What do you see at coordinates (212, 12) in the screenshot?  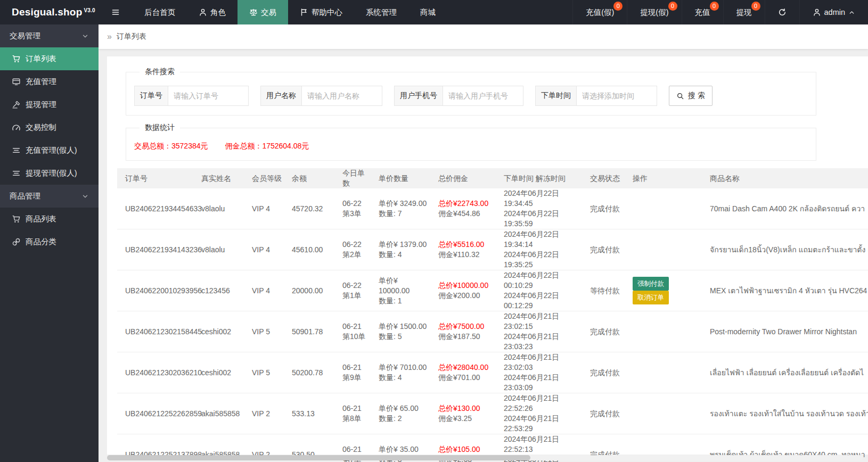 I see `tab-roles: 角色` at bounding box center [212, 12].